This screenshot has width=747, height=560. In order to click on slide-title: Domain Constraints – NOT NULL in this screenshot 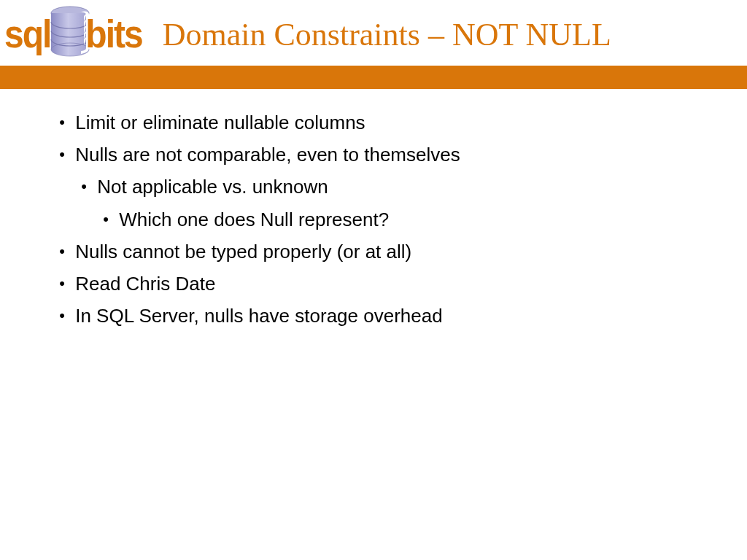, I will do `click(387, 35)`.